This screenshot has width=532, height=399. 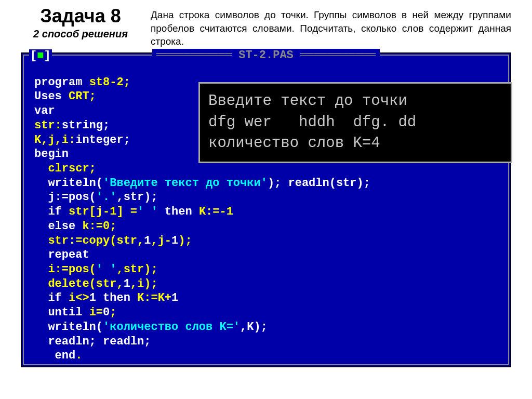 What do you see at coordinates (65, 197) in the screenshot?
I see `code-line: j:=pos(` at bounding box center [65, 197].